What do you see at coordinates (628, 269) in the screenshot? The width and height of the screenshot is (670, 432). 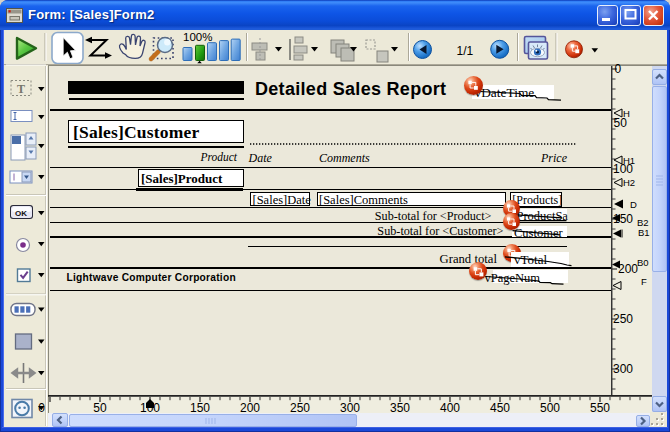 I see `svg-text: 200` at bounding box center [628, 269].